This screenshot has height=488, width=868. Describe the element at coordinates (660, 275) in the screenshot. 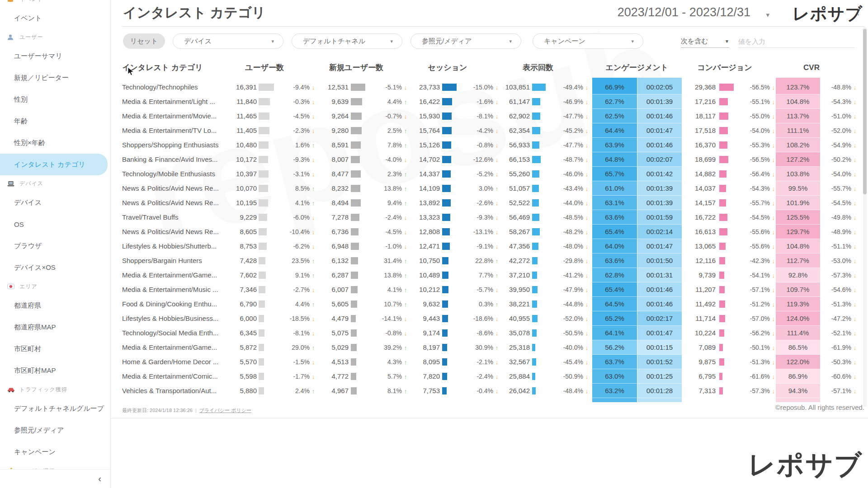

I see `engagement-time-cell: 00:01:31` at that location.